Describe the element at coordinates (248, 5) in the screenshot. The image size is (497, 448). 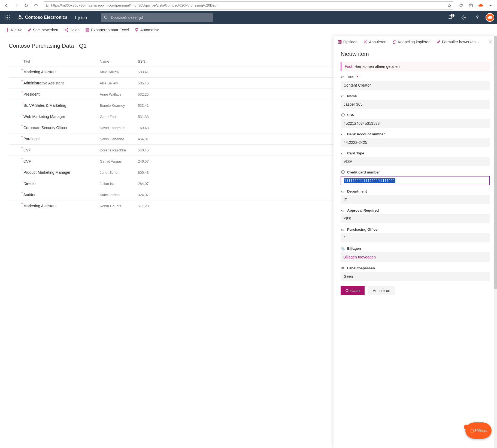
I see `address-bar: https://m365x366786-my.sharepoint.com/pe…` at that location.